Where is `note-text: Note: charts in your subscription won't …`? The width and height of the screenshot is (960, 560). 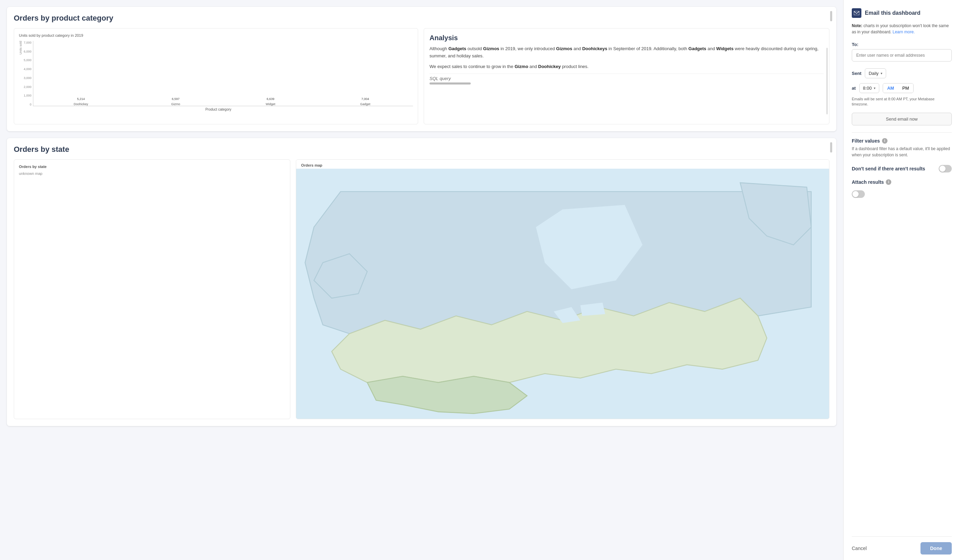
note-text: Note: charts in your subscription won't … is located at coordinates (902, 29).